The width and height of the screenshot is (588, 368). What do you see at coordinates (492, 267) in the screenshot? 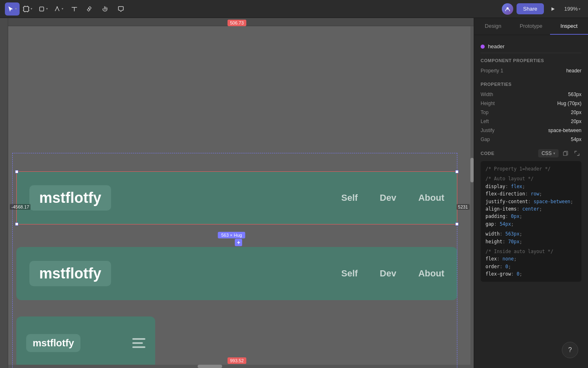
I see `code-order-prop: order` at bounding box center [492, 267].